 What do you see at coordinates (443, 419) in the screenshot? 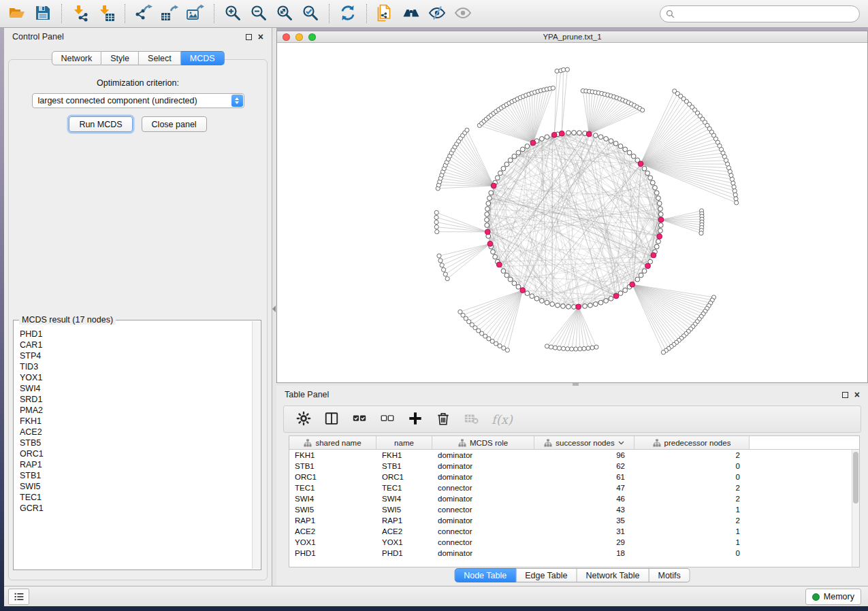
I see `delete-button` at bounding box center [443, 419].